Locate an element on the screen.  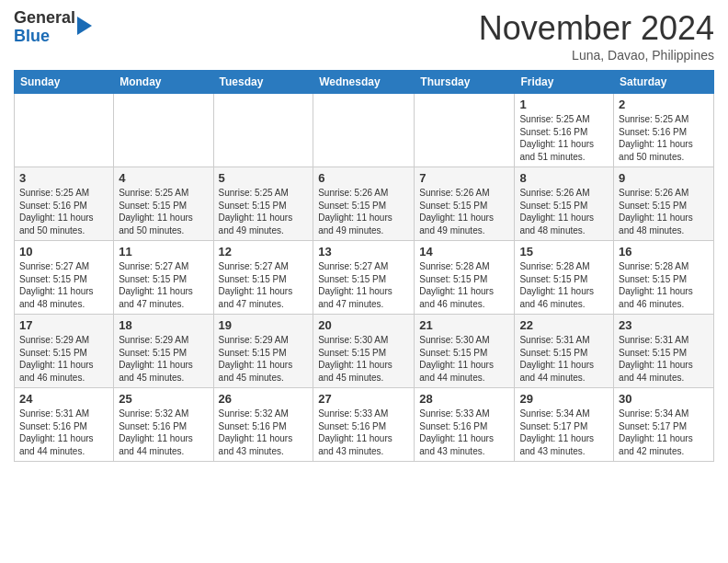
calendar-week-row: 3Sunrise: 5:25 AM Sunset: 5:16 PM Daylig… is located at coordinates (364, 204).